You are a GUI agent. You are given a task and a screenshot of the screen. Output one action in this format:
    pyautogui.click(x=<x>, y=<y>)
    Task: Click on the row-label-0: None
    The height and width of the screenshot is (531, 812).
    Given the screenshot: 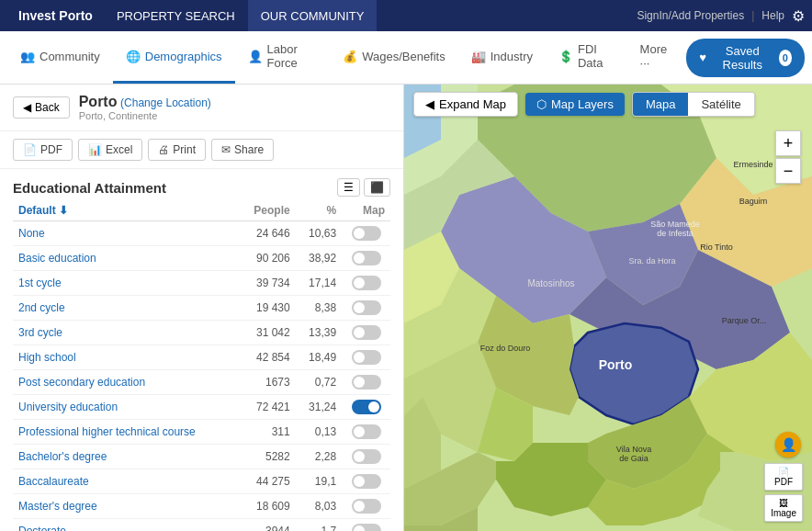 What is the action you would take?
    pyautogui.click(x=126, y=233)
    